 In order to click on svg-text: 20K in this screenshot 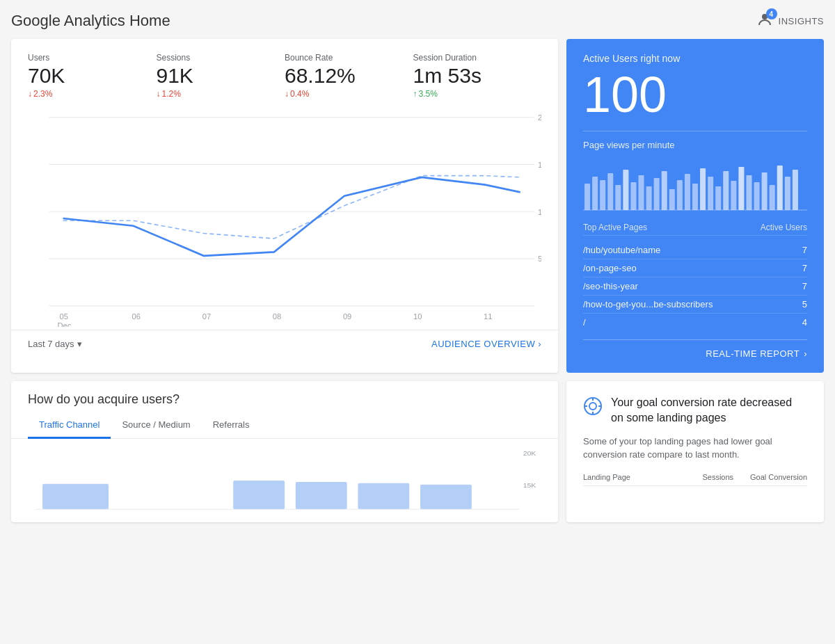, I will do `click(530, 453)`.